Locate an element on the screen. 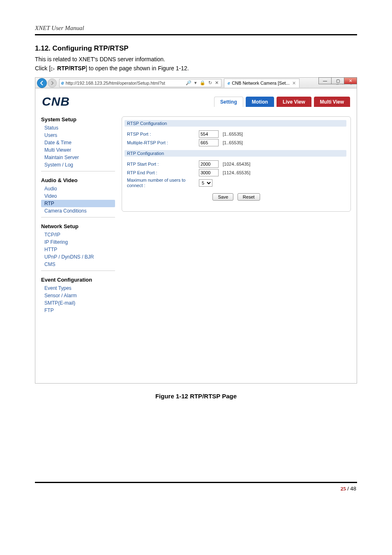 Image resolution: width=392 pixels, height=555 pixels. reset-button: Reset is located at coordinates (249, 197).